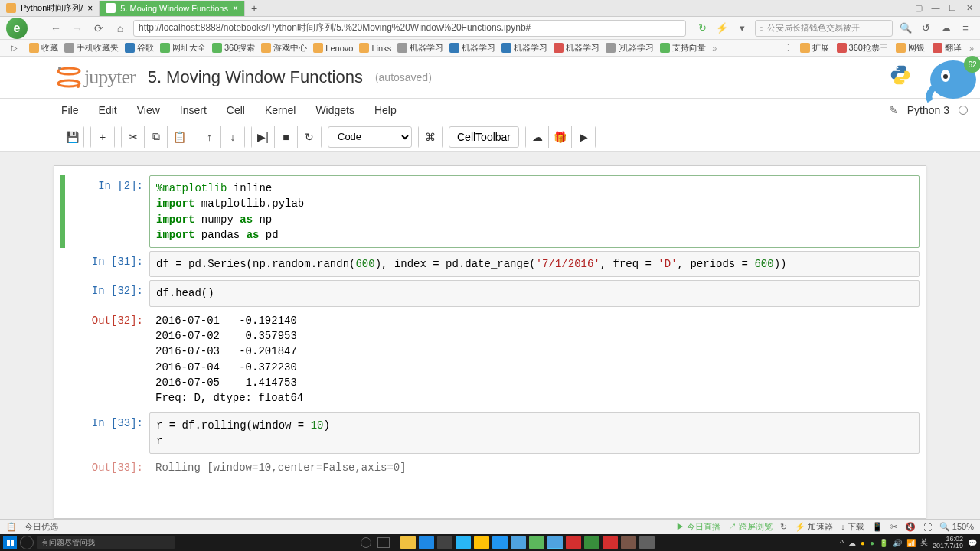  Describe the element at coordinates (95, 77) in the screenshot. I see `jupyter-logo: jupyter` at that location.